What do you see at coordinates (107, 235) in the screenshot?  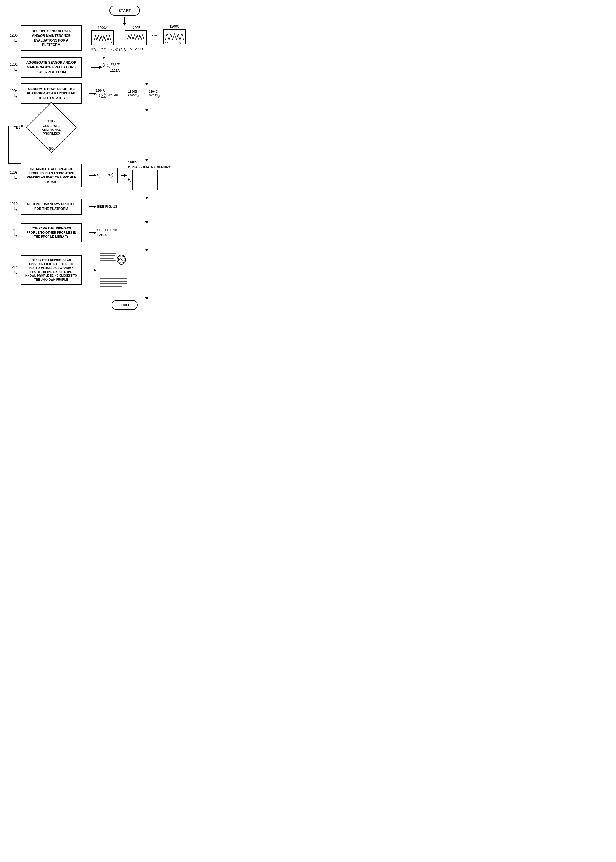 I see `ref-1212A-label: 1212A` at bounding box center [107, 235].